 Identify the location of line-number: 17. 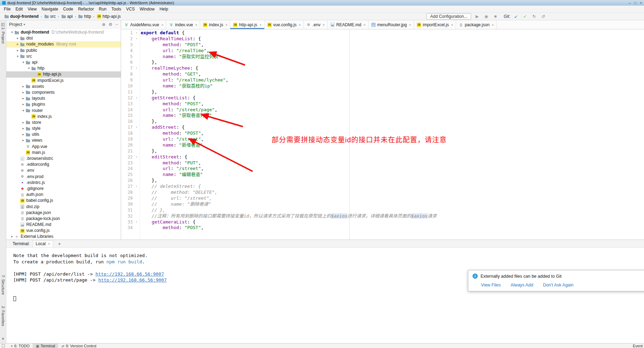
(128, 127).